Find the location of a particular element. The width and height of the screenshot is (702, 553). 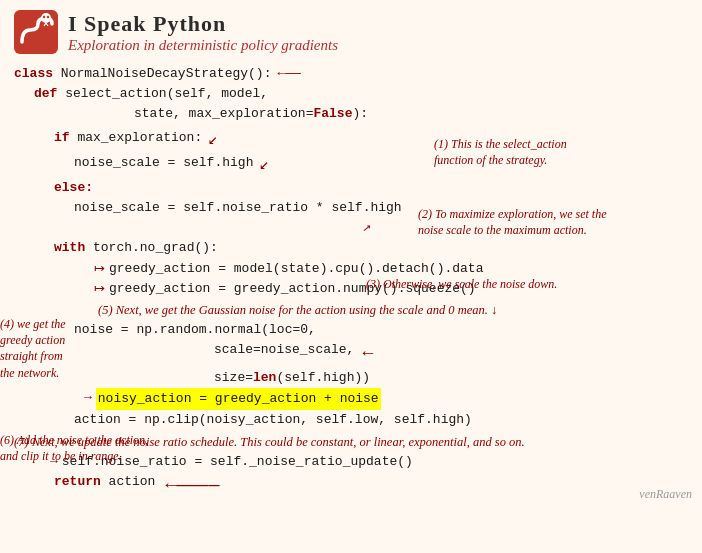

code-line-params: state, max_exploration=False): is located at coordinates (351, 114).